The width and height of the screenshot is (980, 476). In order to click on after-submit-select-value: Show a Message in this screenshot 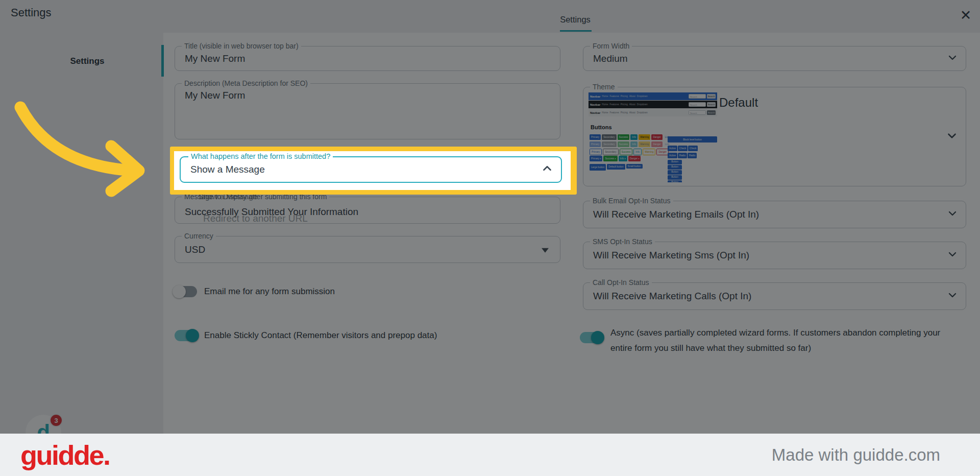, I will do `click(228, 170)`.